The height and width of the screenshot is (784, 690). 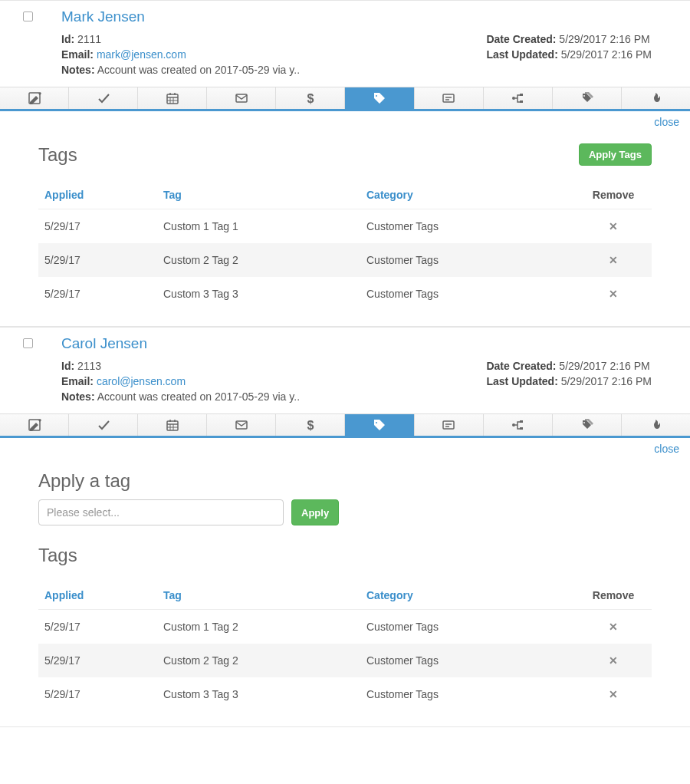 I want to click on table-row: 5/29/17Custom 2 Tag 2Customer Tags✕, so click(x=345, y=260).